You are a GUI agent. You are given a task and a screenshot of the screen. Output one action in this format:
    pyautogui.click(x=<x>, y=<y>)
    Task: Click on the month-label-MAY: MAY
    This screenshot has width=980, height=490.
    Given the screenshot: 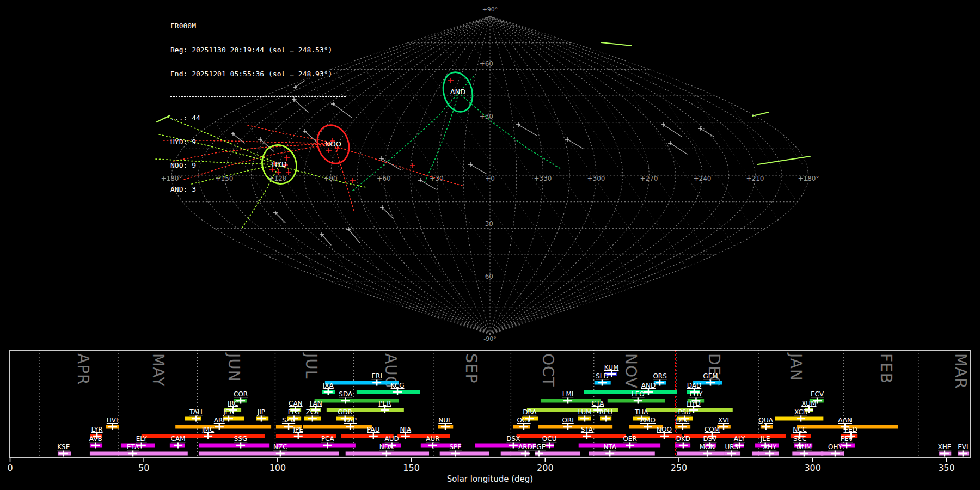 What is the action you would take?
    pyautogui.click(x=158, y=370)
    